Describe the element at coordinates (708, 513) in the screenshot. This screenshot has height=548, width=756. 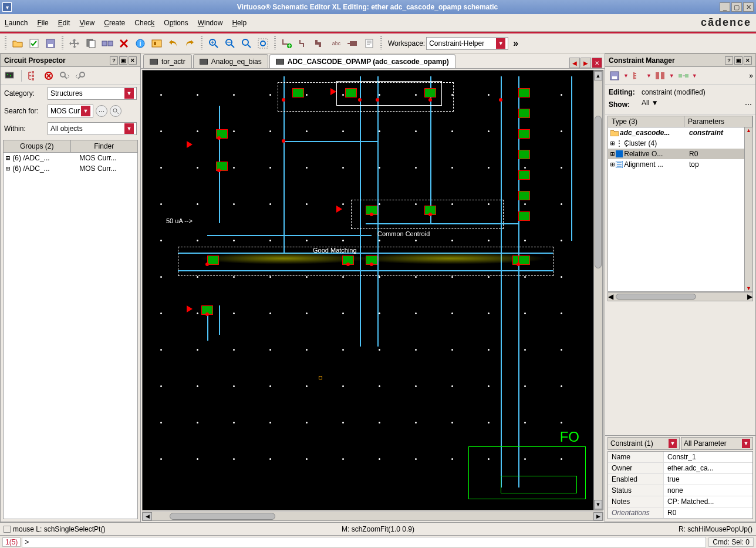
I see `prop-value: R0` at that location.